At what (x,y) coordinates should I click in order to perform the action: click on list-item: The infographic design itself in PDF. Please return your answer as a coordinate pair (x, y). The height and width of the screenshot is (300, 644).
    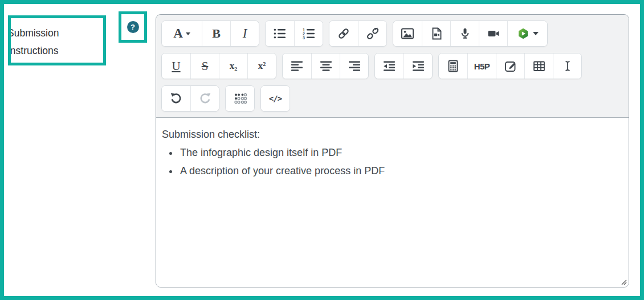
    Looking at the image, I should click on (401, 153).